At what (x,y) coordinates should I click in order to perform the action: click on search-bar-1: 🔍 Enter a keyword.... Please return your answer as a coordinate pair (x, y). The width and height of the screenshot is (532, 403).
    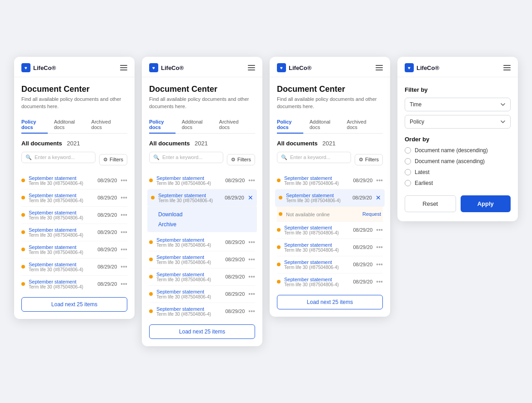
    Looking at the image, I should click on (58, 157).